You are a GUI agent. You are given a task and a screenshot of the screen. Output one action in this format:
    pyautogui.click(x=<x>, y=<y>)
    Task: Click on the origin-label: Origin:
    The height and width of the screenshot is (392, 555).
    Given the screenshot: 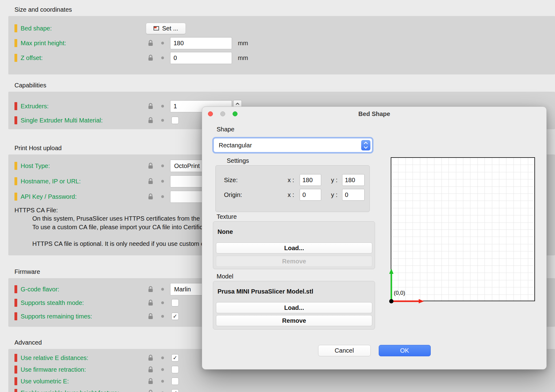 What is the action you would take?
    pyautogui.click(x=233, y=195)
    